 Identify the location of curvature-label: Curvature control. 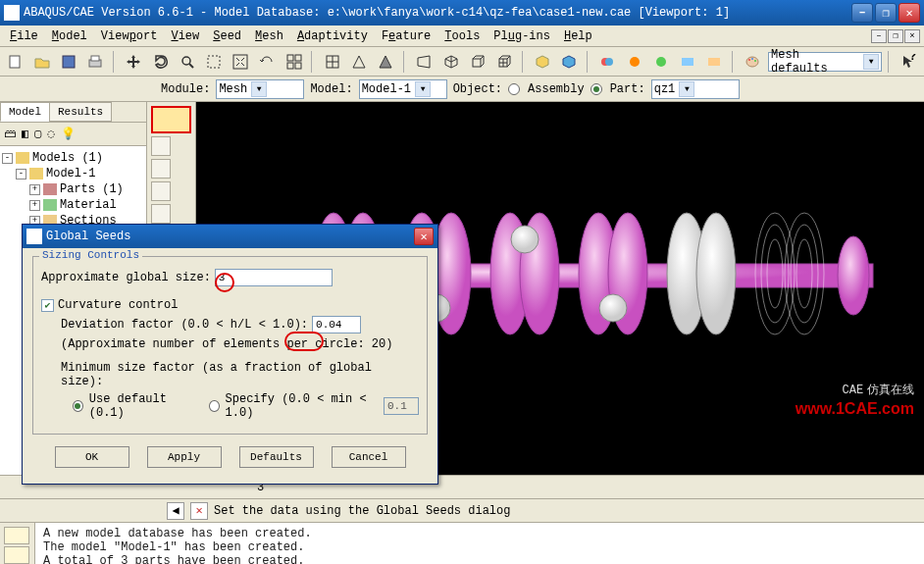
(118, 305).